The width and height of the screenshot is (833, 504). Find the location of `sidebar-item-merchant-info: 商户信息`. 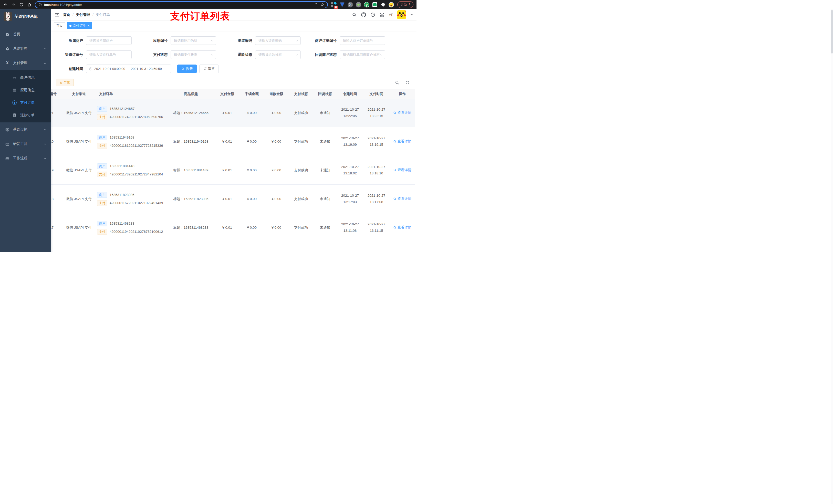

sidebar-item-merchant-info: 商户信息 is located at coordinates (25, 78).